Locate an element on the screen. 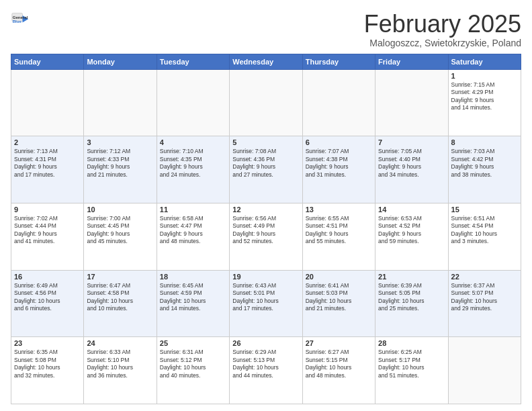 The height and width of the screenshot is (411, 532). table-row: 28Sunrise: 6:25 AM Sunset: 5:17 PM Dayli… is located at coordinates (412, 371).